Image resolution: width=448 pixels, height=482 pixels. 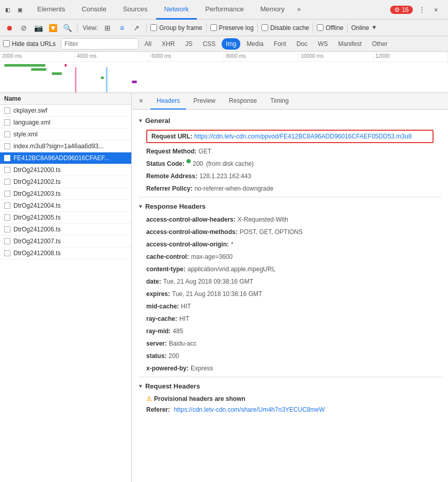 I want to click on response-headers-section-header: ▼ Response Headers, so click(x=290, y=207).